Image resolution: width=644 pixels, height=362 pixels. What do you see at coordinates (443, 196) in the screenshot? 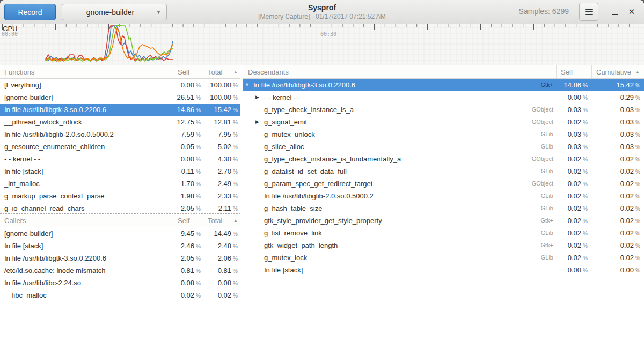
I see `descendants-table-row: In file /usr/lib/libglib-2.0.so.0.5000.2…` at bounding box center [443, 196].